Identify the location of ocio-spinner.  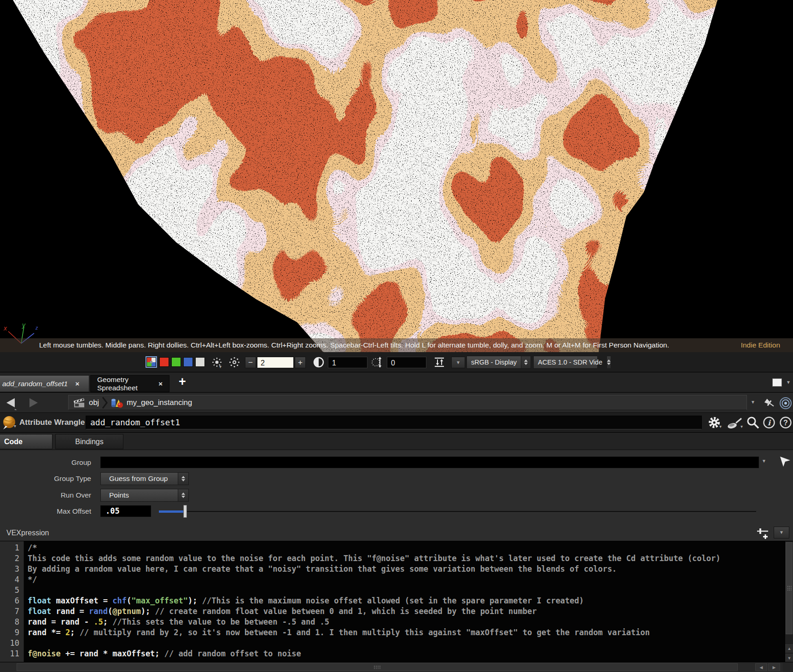
(609, 362).